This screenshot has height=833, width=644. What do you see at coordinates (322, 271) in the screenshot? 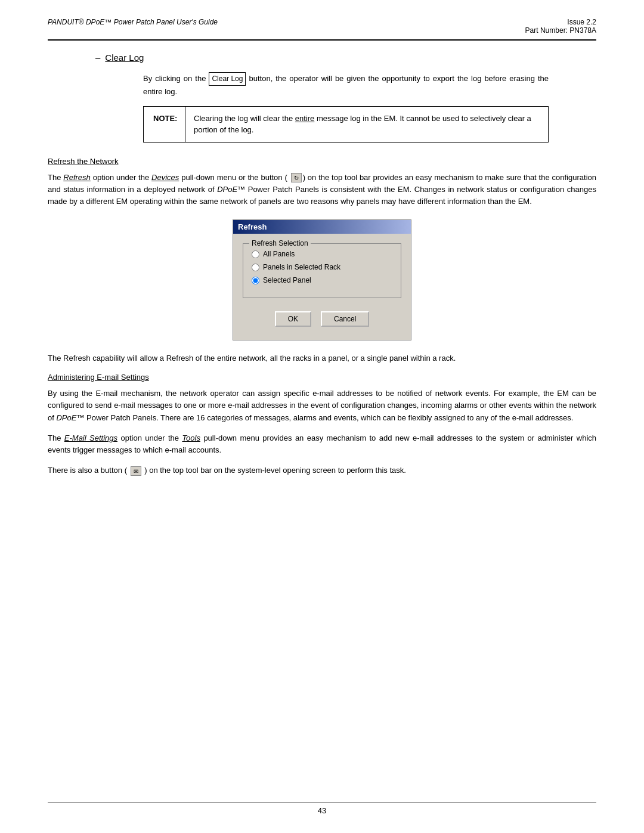
I see `refresh-selection-group: Refresh Selection All Panels Panels in S…` at bounding box center [322, 271].